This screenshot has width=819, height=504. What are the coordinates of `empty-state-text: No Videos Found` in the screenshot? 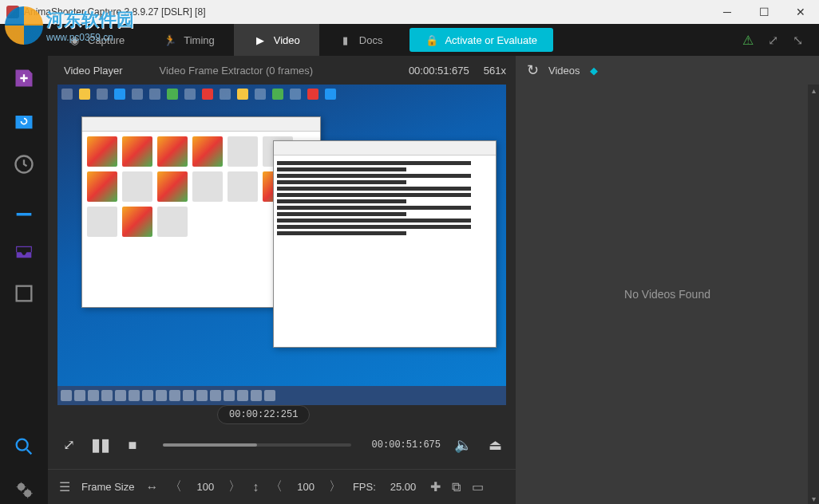 It's located at (667, 294).